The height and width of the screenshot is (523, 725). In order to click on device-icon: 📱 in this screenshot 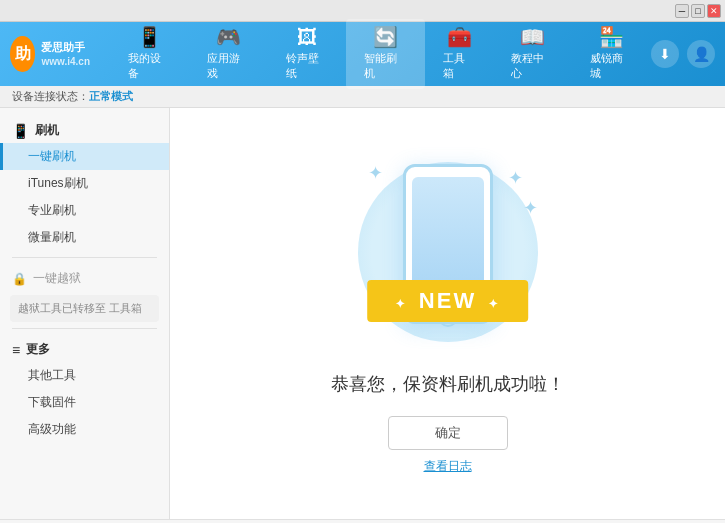, I will do `click(150, 37)`.